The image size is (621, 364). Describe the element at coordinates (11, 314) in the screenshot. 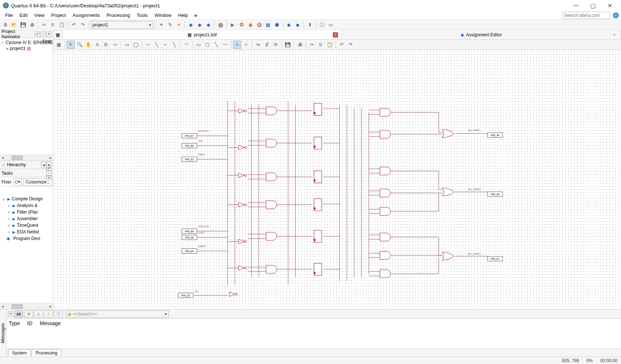

I see `msg-close-icon: ×` at that location.